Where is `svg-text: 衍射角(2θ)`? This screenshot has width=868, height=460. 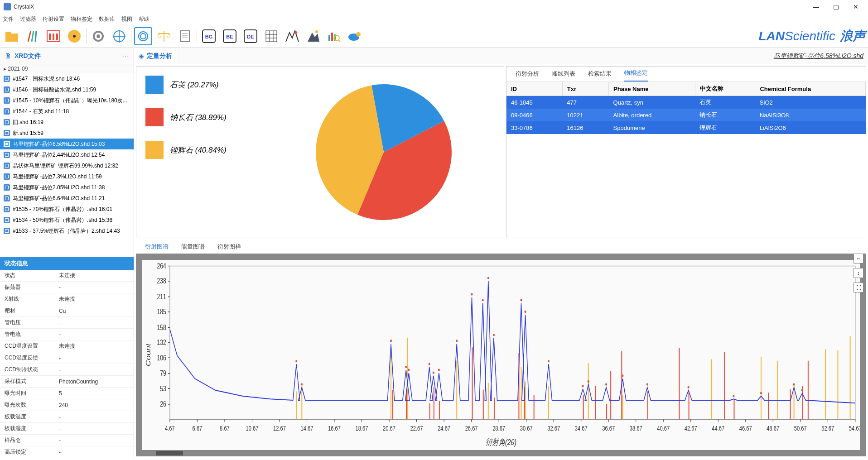
svg-text: 衍射角(2θ) is located at coordinates (501, 442).